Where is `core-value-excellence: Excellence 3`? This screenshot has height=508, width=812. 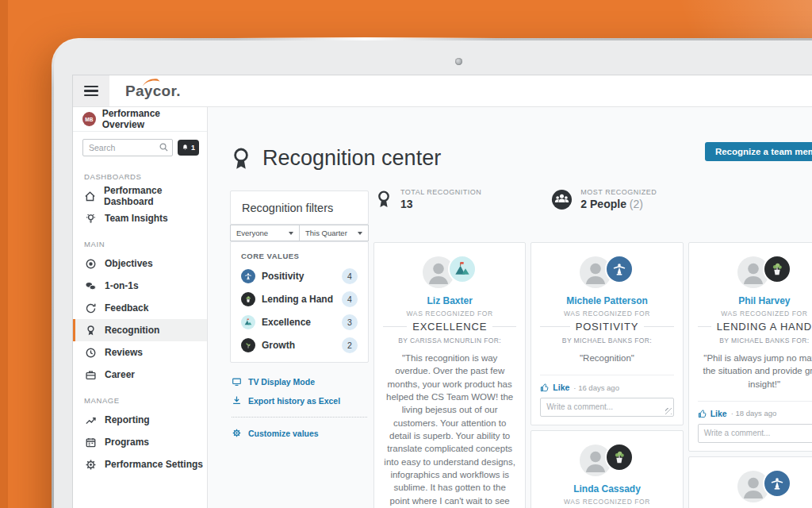 core-value-excellence: Excellence 3 is located at coordinates (300, 322).